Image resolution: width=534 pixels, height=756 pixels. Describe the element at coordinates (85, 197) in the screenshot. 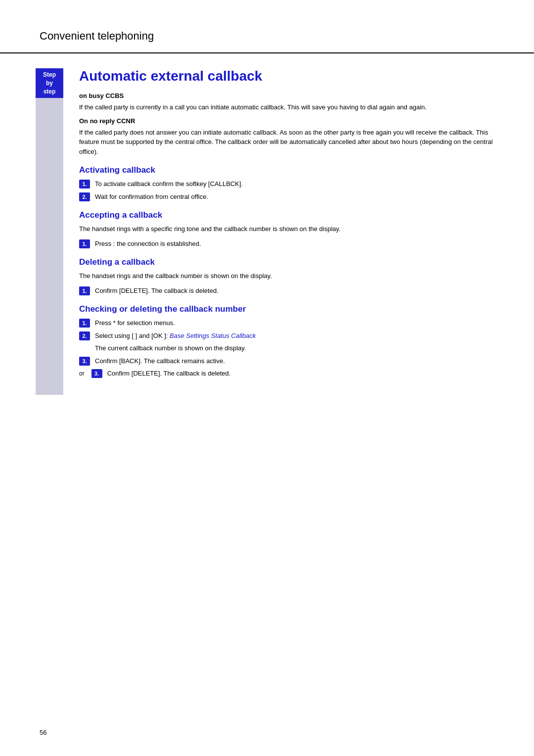

I see `step-num-2: 2.` at that location.